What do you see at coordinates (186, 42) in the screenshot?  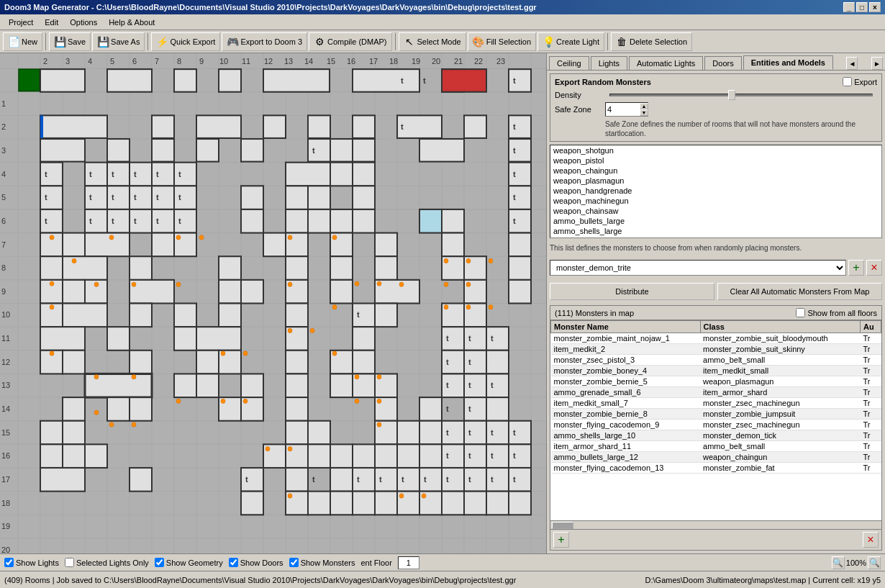 I see `quick-export-button: ⚡ Quick Export` at bounding box center [186, 42].